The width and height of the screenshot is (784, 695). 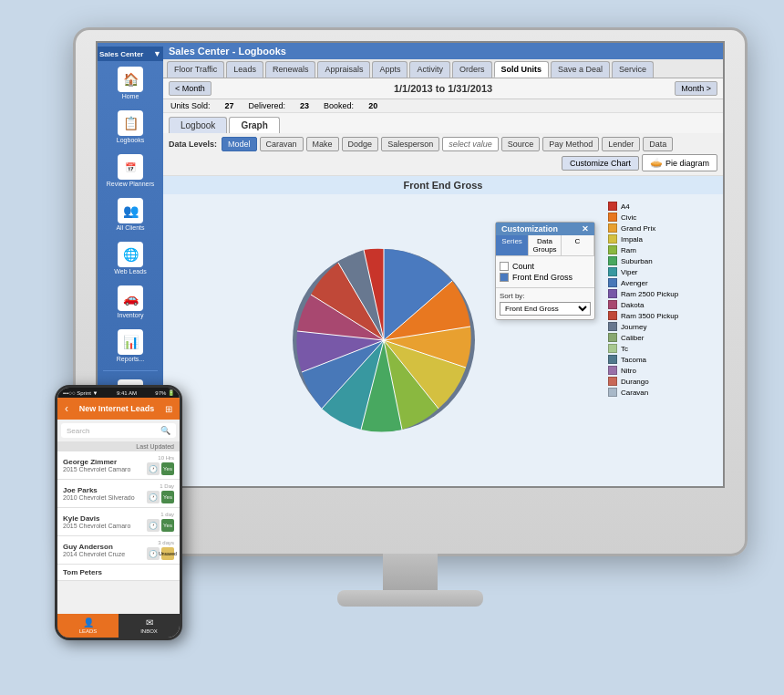 What do you see at coordinates (545, 303) in the screenshot?
I see `sort-section: Sort by: Front End Gross` at bounding box center [545, 303].